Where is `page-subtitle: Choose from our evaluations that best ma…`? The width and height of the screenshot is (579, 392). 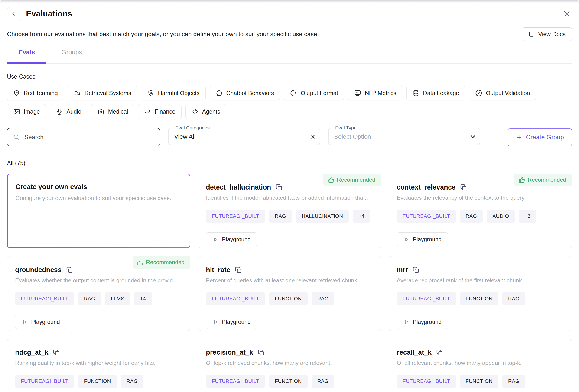 page-subtitle: Choose from our evaluations that best ma… is located at coordinates (163, 34).